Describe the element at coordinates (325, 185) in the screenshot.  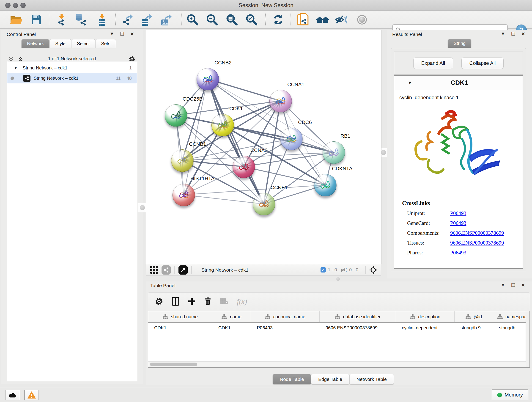
I see `network-node-CDKN1A` at that location.